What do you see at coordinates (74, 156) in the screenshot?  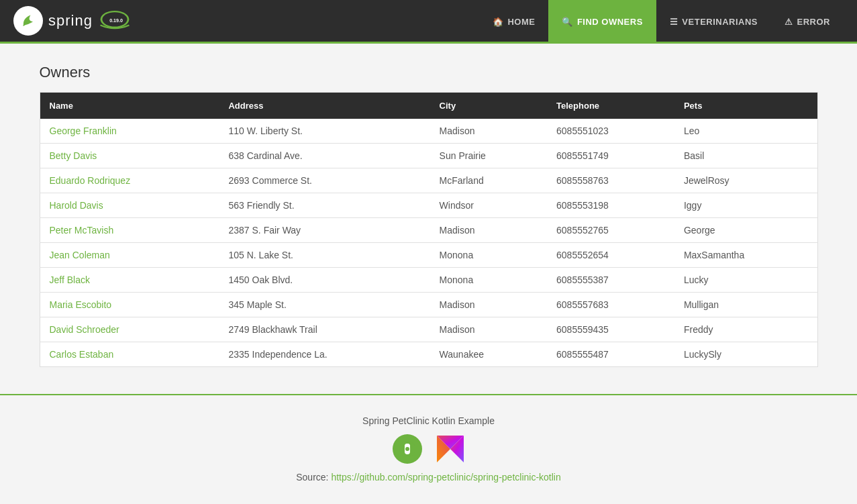 I see `owner-link: Betty Davis` at bounding box center [74, 156].